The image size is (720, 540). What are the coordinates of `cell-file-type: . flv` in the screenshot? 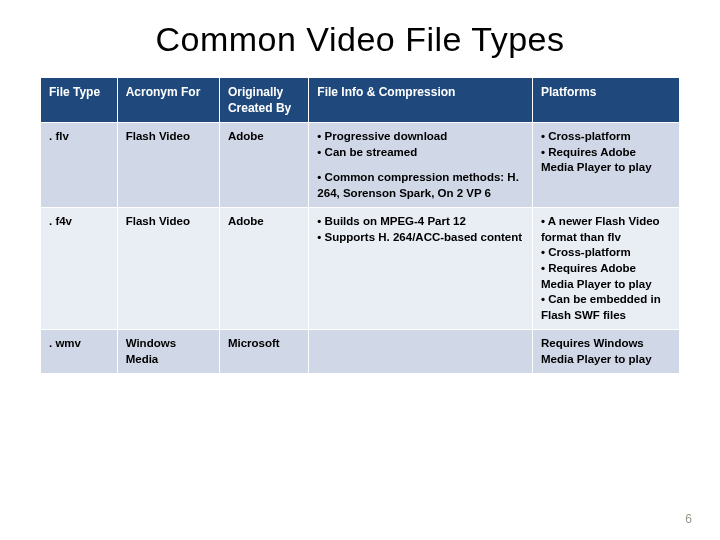 It's located at (80, 166).